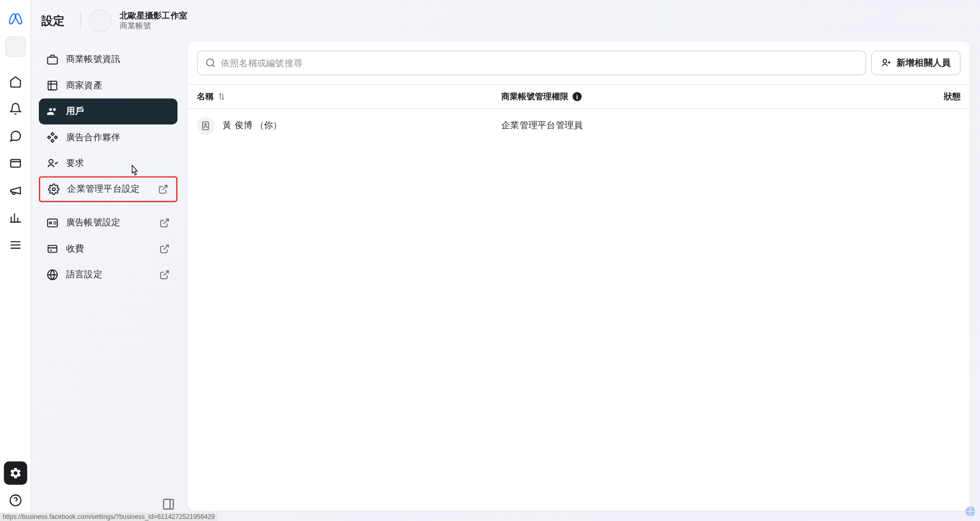 The image size is (980, 521). Describe the element at coordinates (169, 504) in the screenshot. I see `collapse-sidebar-icon` at that location.